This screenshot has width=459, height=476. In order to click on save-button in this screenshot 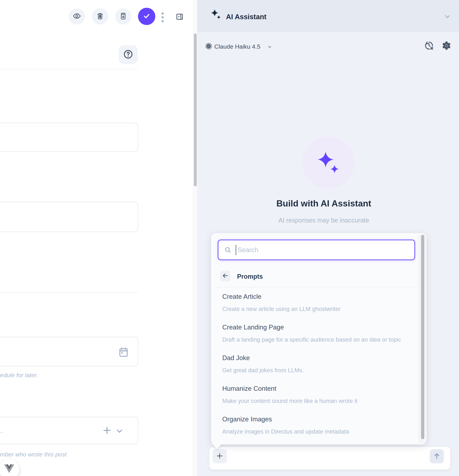, I will do `click(147, 17)`.